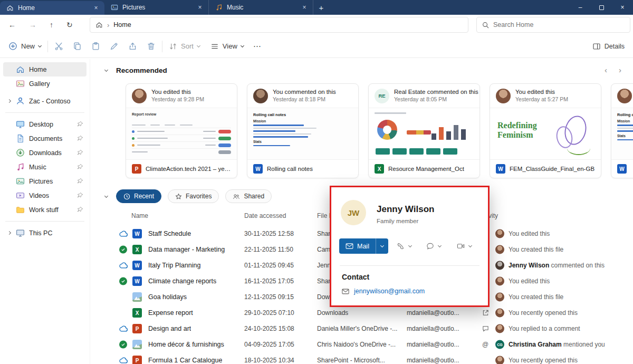 This screenshot has width=633, height=364. What do you see at coordinates (389, 291) in the screenshot?
I see `contact-email-link: jennywilson@gmail.com` at bounding box center [389, 291].